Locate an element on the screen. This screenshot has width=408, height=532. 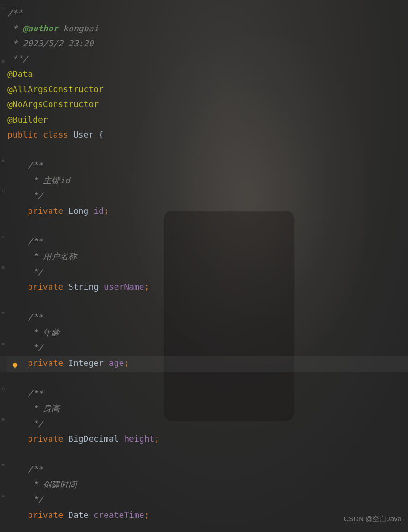
author-name: kongbai is located at coordinates (79, 28).